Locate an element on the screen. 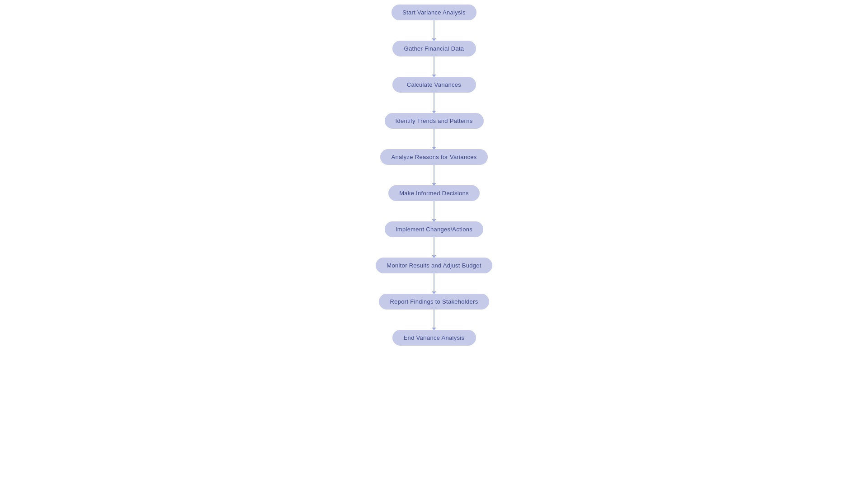 Image resolution: width=868 pixels, height=488 pixels. flow-node-decide: Make Informed Decisions is located at coordinates (434, 193).